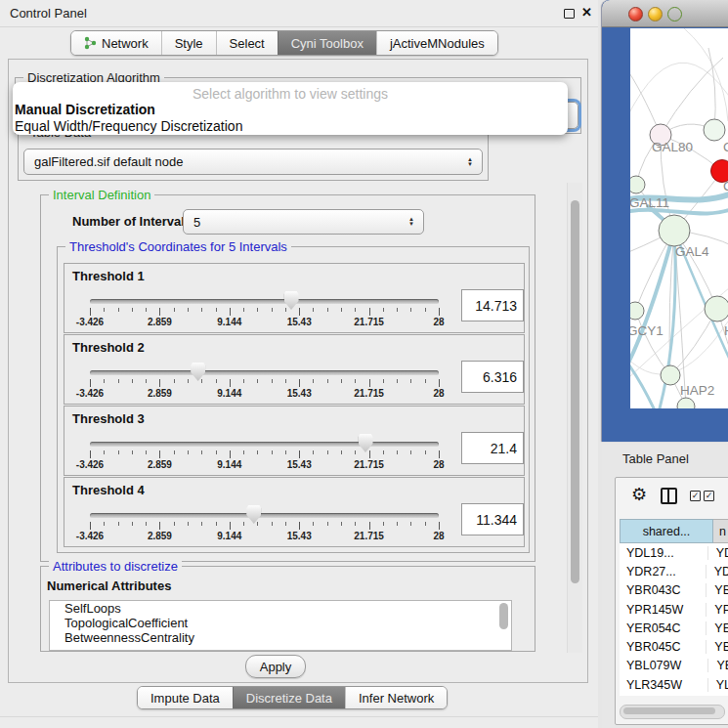 The height and width of the screenshot is (728, 728). I want to click on settings-scrollbar, so click(575, 418).